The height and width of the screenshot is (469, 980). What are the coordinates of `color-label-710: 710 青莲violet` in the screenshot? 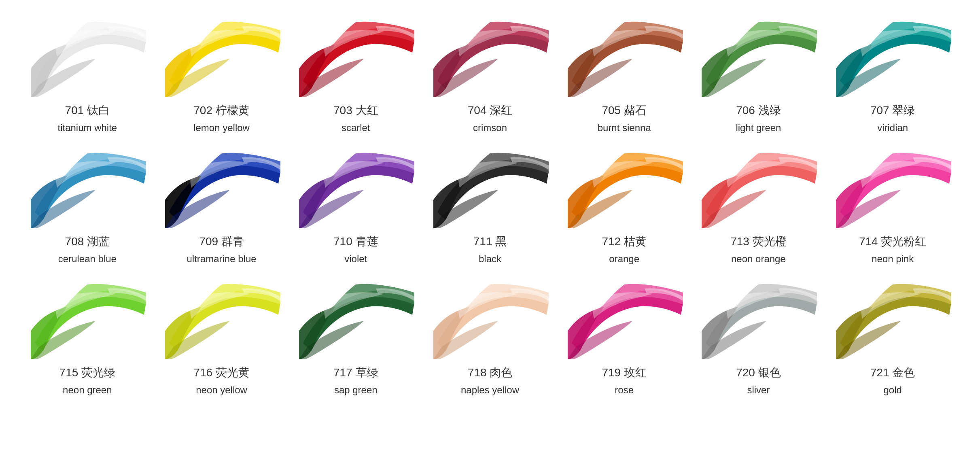 It's located at (356, 250).